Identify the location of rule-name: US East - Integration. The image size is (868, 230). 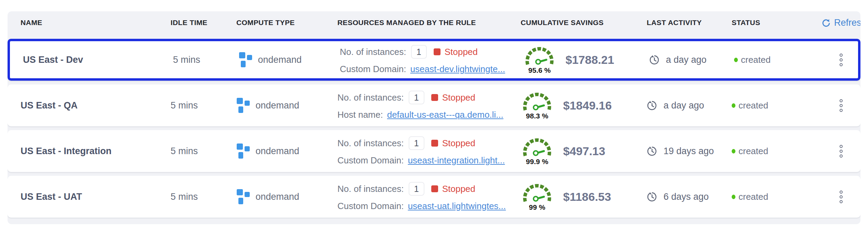
(89, 151).